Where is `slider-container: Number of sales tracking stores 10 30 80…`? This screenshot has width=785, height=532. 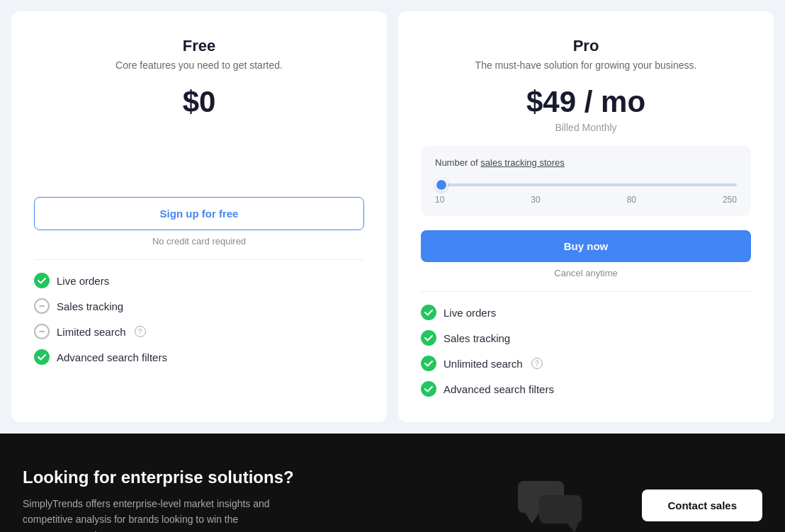 slider-container: Number of sales tracking stores 10 30 80… is located at coordinates (586, 181).